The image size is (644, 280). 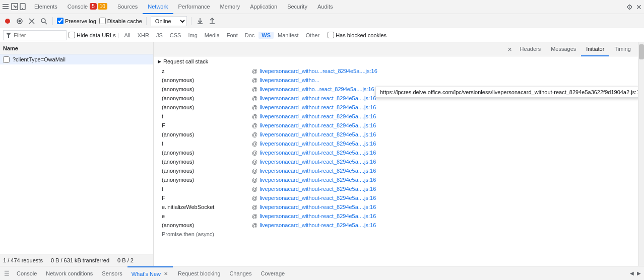 I want to click on panel-tab-initiator: Initiator, so click(x=595, y=49).